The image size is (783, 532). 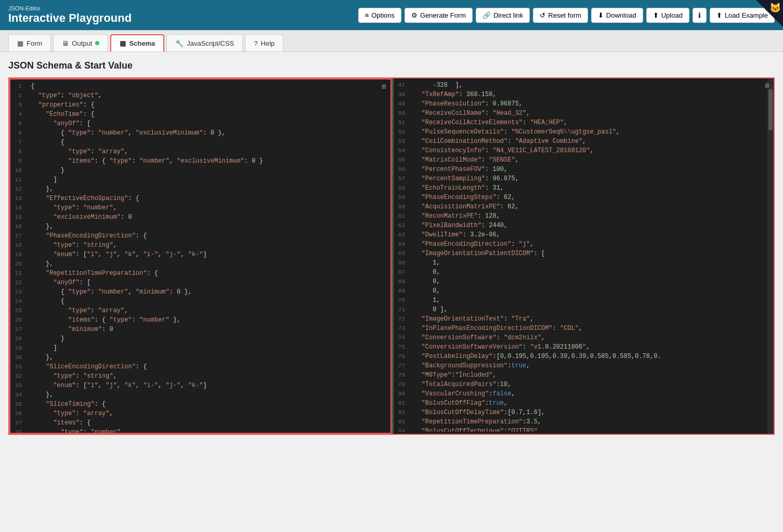 I want to click on code-line: 17 "PhaseEncodingDirection": {, so click(x=201, y=236).